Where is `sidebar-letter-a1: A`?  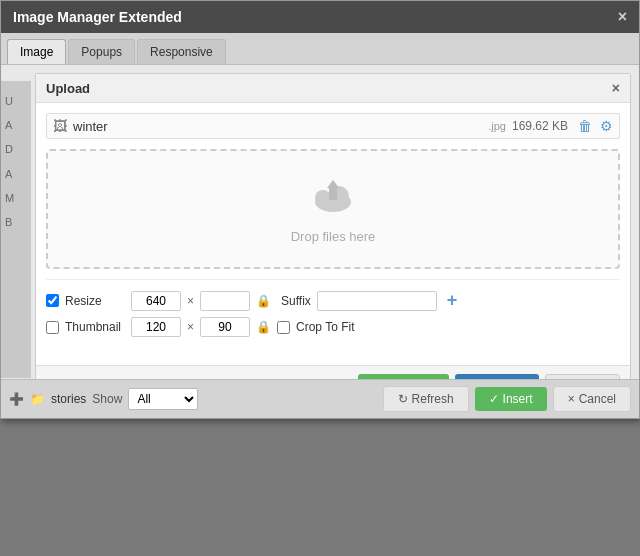
sidebar-letter-a1: A is located at coordinates (16, 125).